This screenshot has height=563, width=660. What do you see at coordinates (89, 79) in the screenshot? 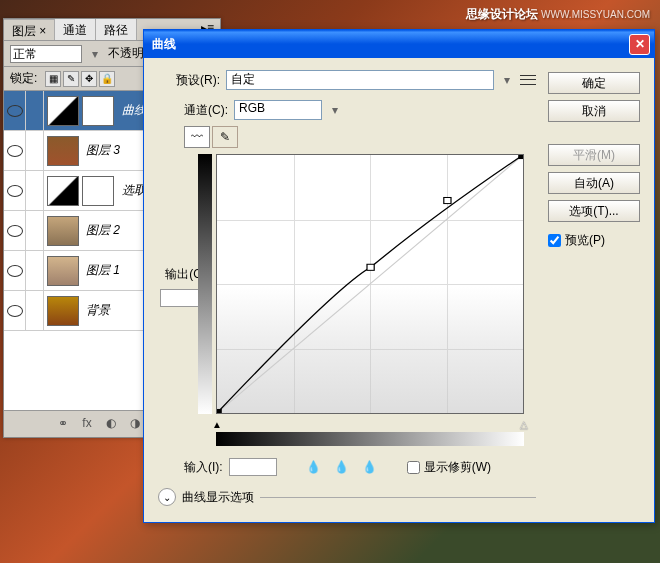
I see `lock-position-icon: ✥` at bounding box center [89, 79].